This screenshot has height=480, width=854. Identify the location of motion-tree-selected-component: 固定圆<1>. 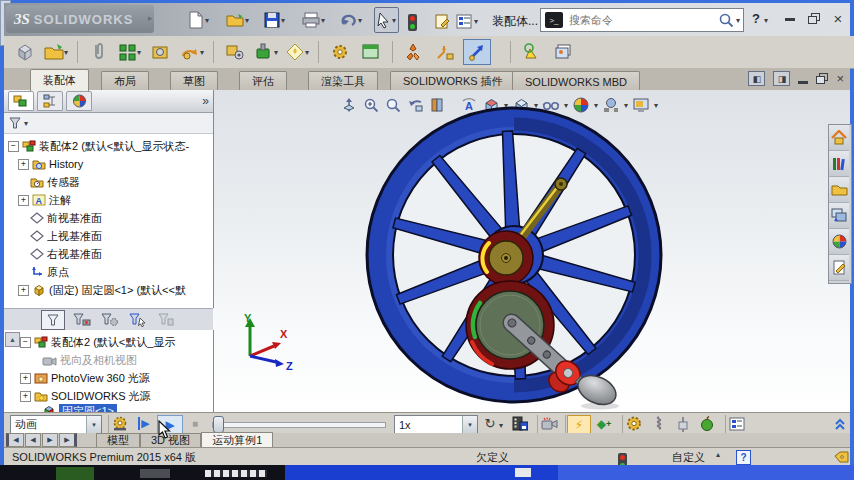
(72, 408).